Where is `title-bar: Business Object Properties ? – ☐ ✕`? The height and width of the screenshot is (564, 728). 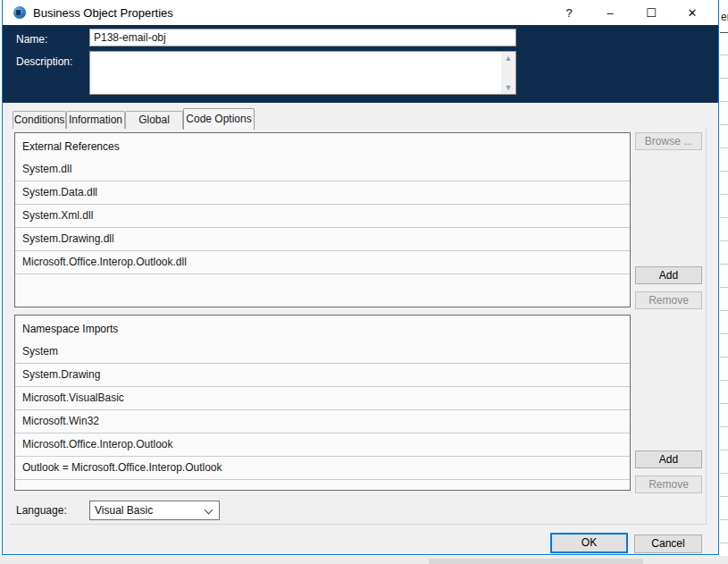 title-bar: Business Object Properties ? – ☐ ✕ is located at coordinates (361, 13).